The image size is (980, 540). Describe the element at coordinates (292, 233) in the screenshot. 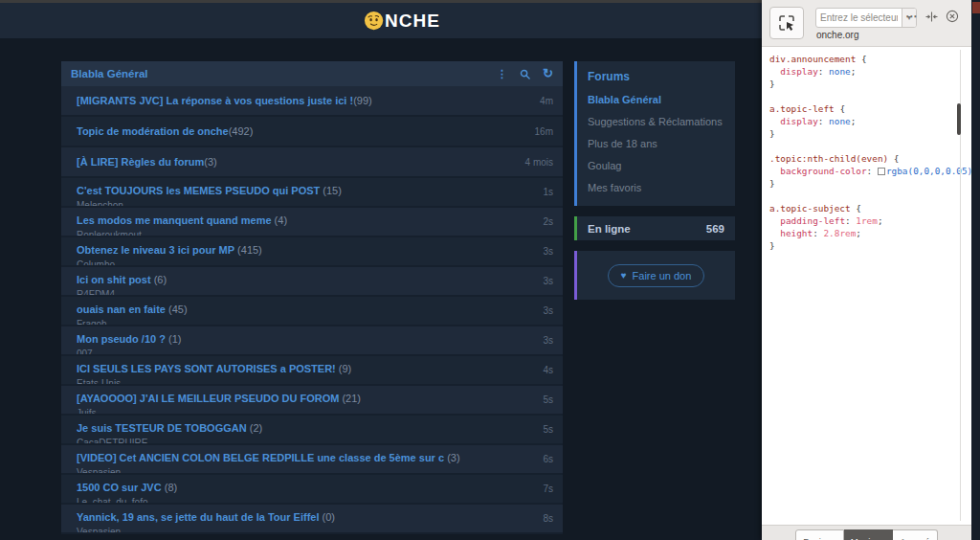

I see `topic-author: Ronleroukmout` at that location.